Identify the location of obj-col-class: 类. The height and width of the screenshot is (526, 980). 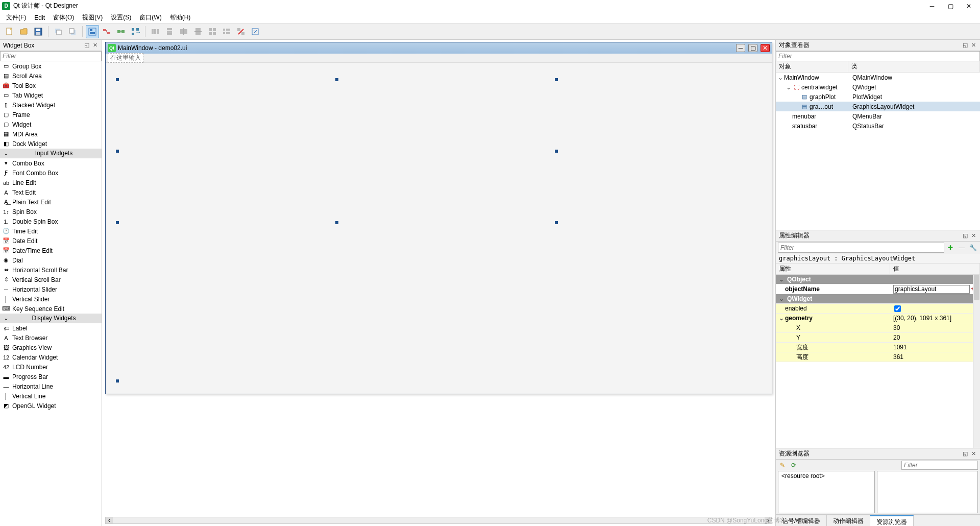
(914, 66).